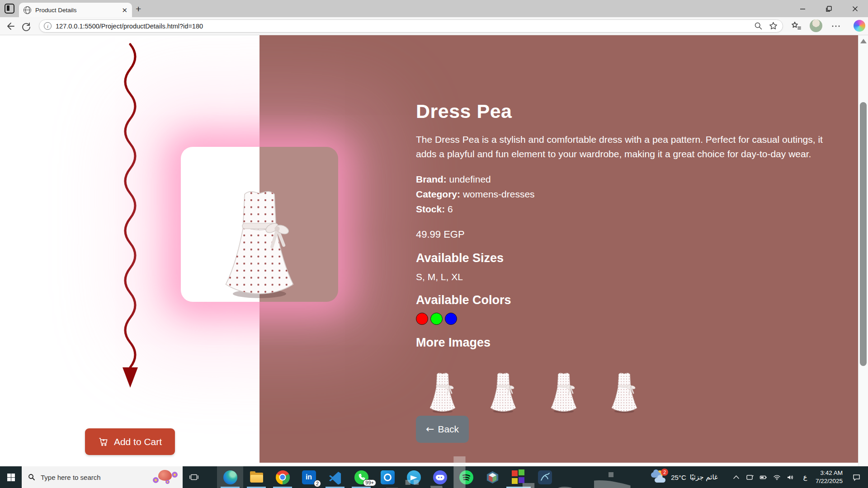 This screenshot has width=868, height=488. What do you see at coordinates (402, 26) in the screenshot?
I see `url-text: 127.0.0.1:5500/Project/productDetails.ht…` at bounding box center [402, 26].